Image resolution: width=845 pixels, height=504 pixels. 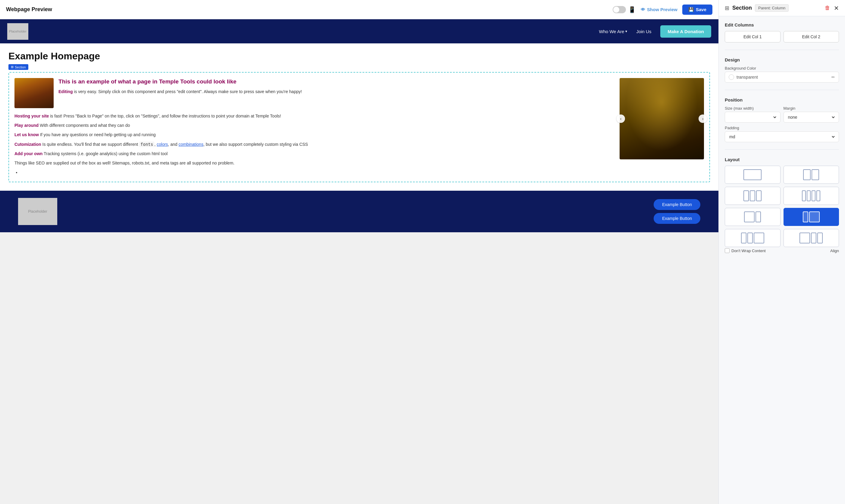 What do you see at coordinates (359, 211) in the screenshot?
I see `site-footer: Placeholder Example Button Example Butto…` at bounding box center [359, 211].